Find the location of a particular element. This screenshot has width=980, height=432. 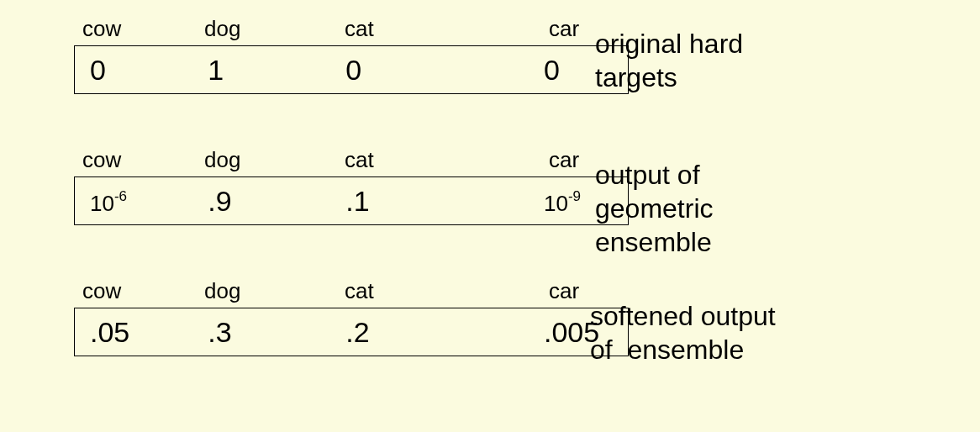

row-description: original hardtargets is located at coordinates (669, 61).